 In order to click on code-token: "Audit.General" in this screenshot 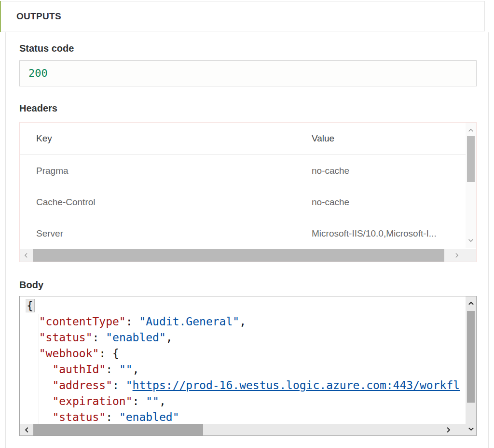, I will do `click(189, 322)`.